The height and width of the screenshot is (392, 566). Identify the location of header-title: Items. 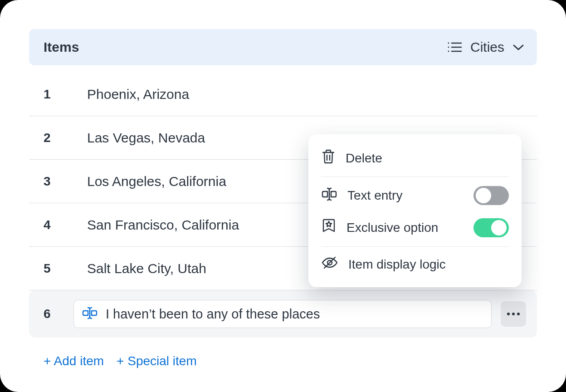
(61, 47).